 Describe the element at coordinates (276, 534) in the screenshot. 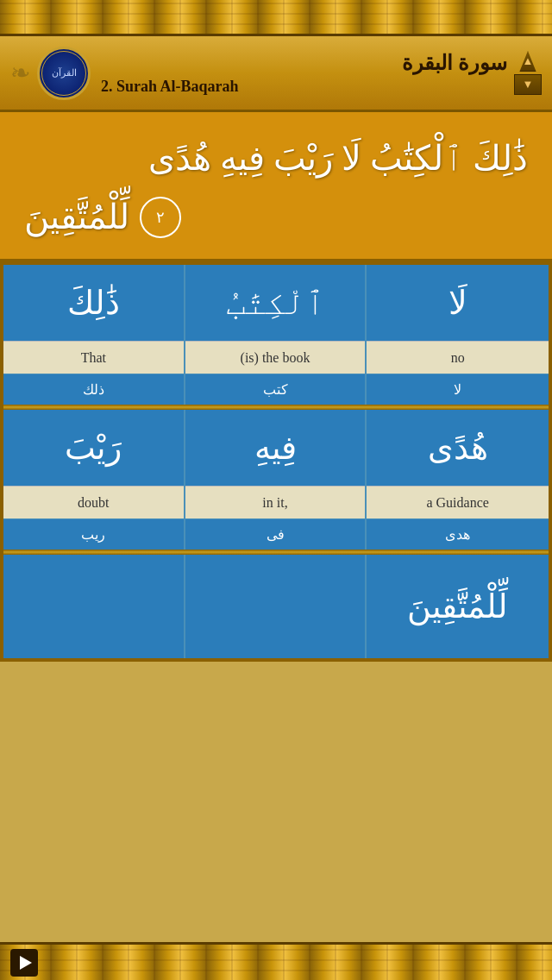

I see `word-root-5: فى` at that location.